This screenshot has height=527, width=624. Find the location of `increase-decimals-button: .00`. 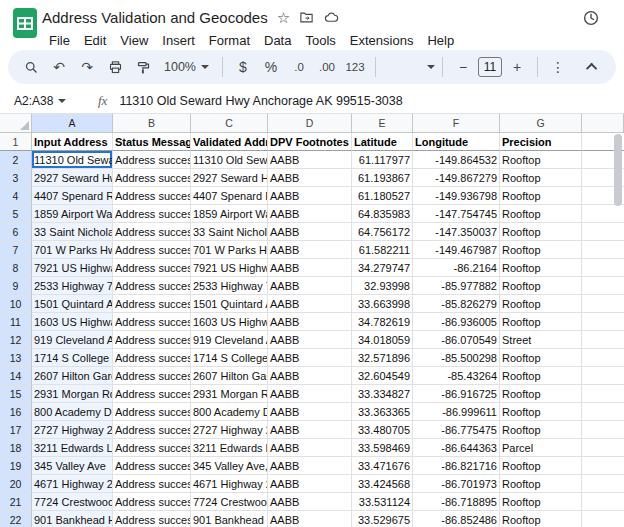

increase-decimals-button: .00 is located at coordinates (327, 67).